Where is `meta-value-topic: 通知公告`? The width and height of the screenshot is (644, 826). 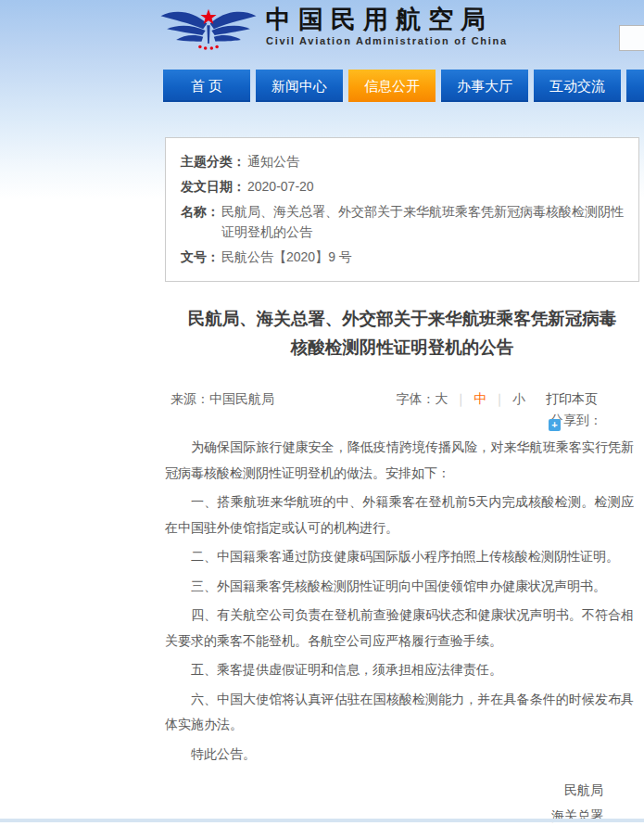 meta-value-topic: 通知公告 is located at coordinates (272, 161).